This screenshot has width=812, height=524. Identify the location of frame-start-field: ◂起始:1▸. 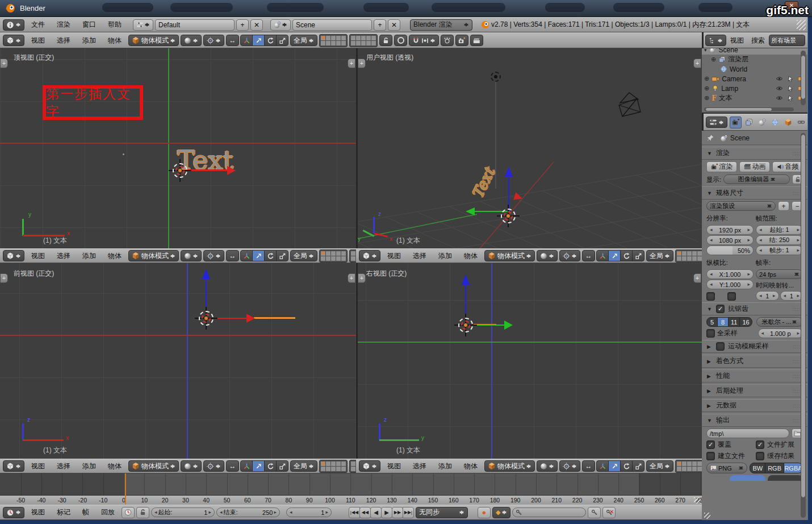
(183, 513).